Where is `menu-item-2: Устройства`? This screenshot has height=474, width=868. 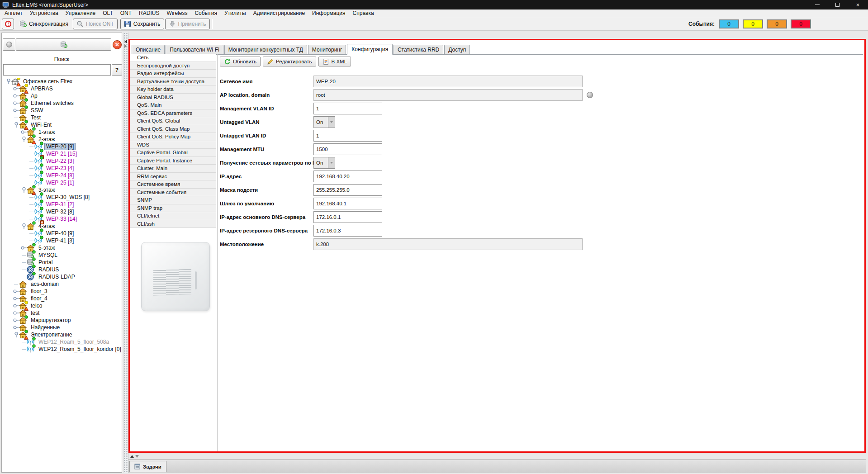 menu-item-2: Устройства is located at coordinates (44, 13).